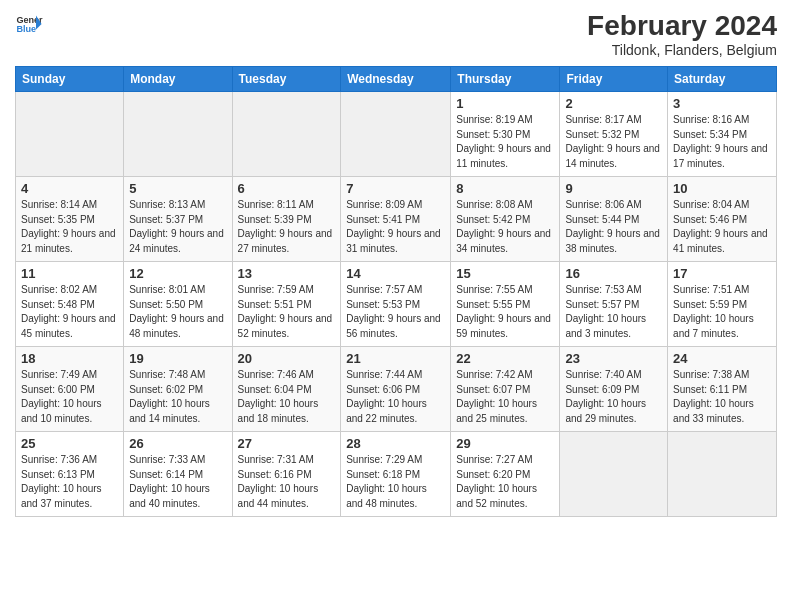  Describe the element at coordinates (722, 274) in the screenshot. I see `day-number: 17` at that location.